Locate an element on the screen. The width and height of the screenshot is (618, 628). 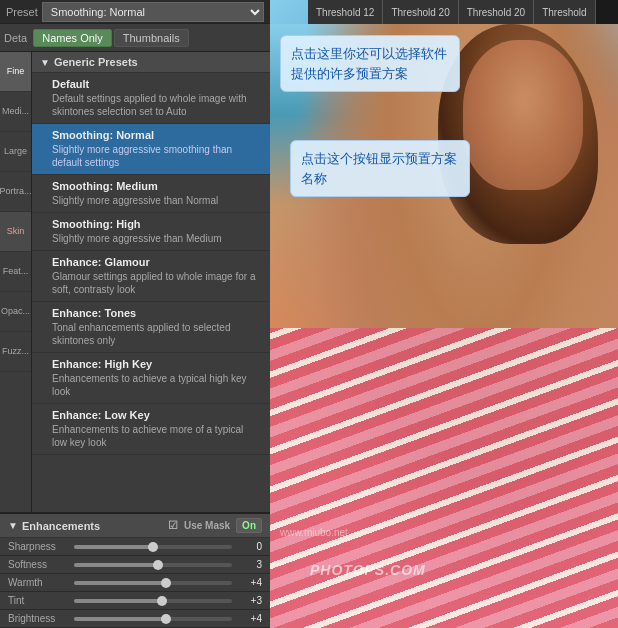
preset-desc: Slightly more aggressive than Medium is located at coordinates (155, 238).